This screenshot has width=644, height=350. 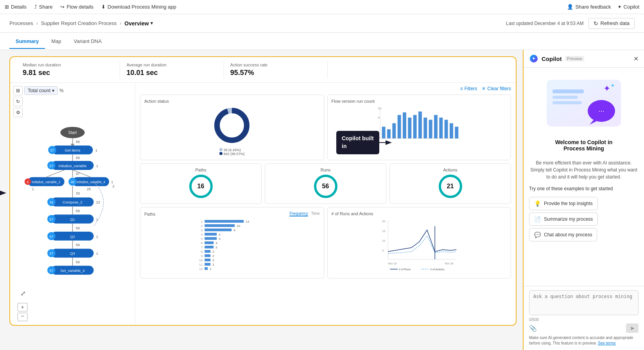 I want to click on clear-icon: ✕, so click(x=484, y=89).